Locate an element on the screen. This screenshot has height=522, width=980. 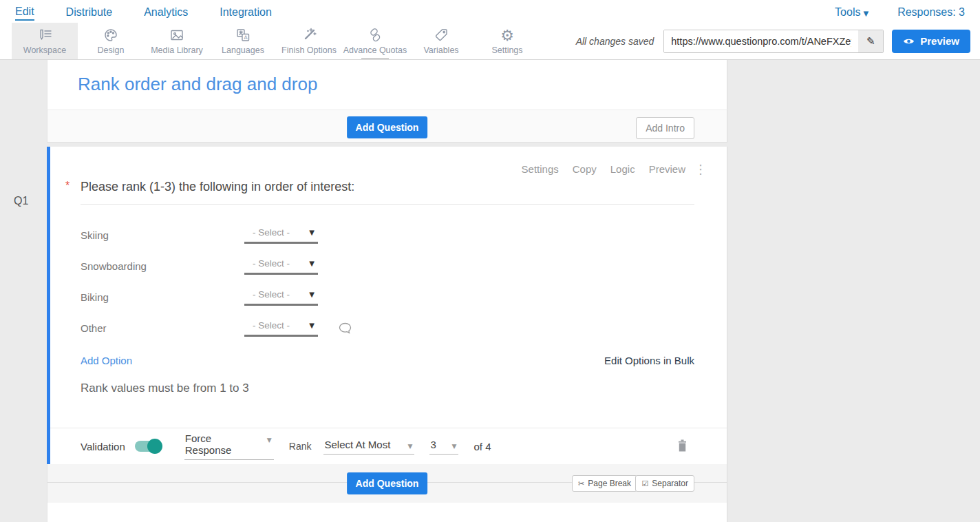
option-label: Skiing is located at coordinates (162, 236).